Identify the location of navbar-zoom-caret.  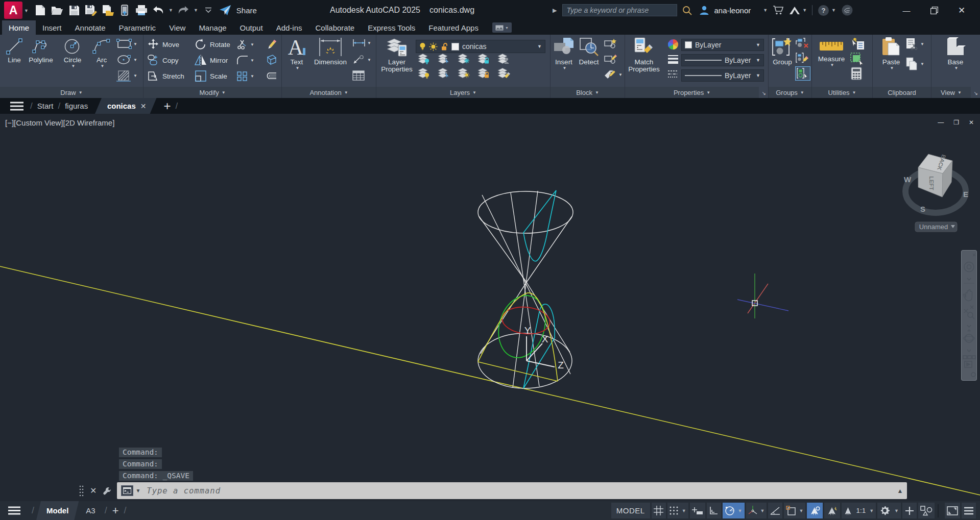
(969, 326).